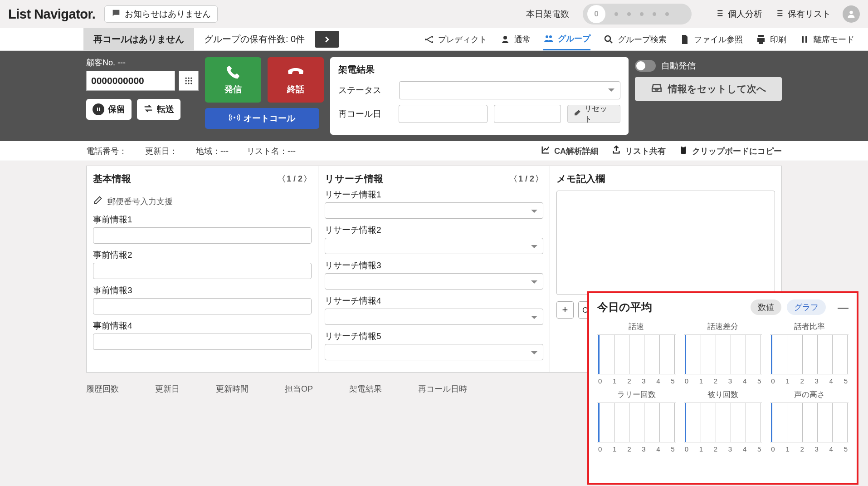 The height and width of the screenshot is (486, 868). I want to click on preinfo2-label: 事前情報2, so click(202, 255).